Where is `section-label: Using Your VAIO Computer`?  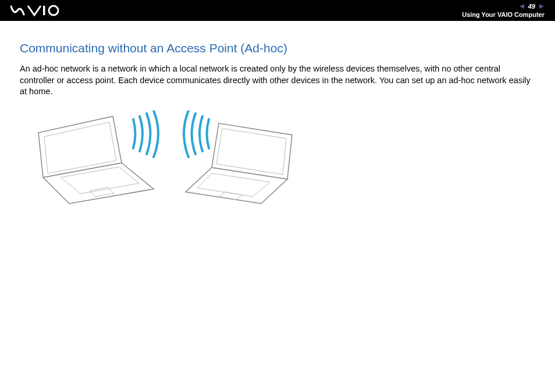
section-label: Using Your VAIO Computer is located at coordinates (503, 15).